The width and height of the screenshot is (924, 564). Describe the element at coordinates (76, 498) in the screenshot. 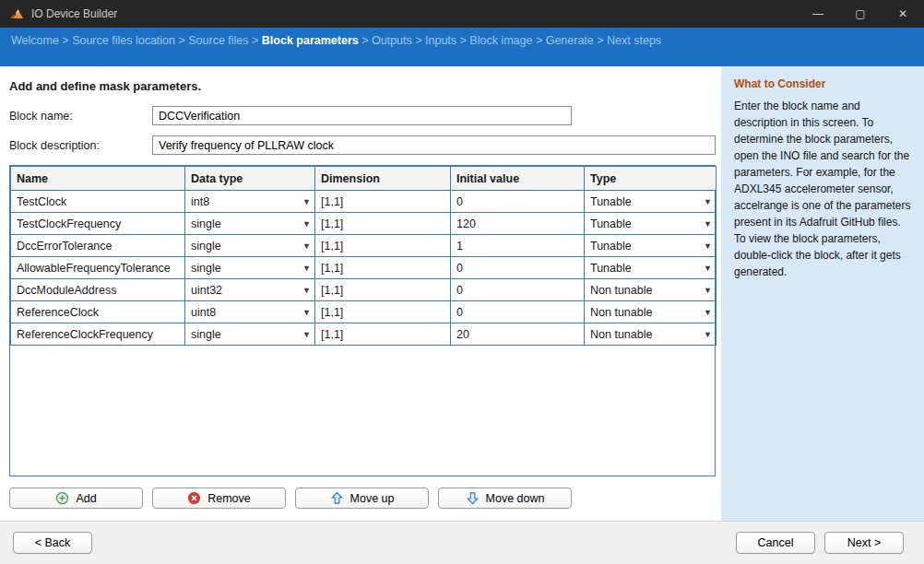

I see `add-button: Add` at that location.